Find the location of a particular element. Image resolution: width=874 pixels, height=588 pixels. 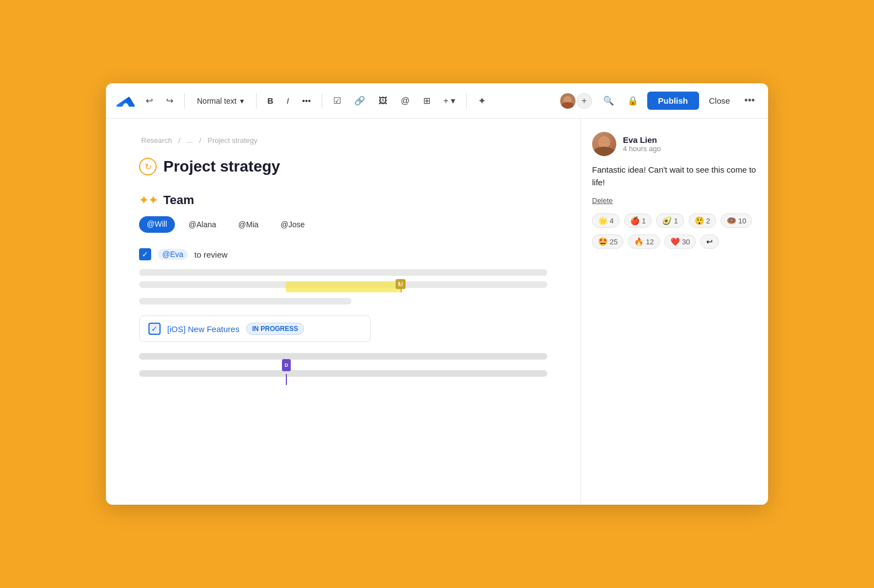

reaction-avocado: 🥑 1 is located at coordinates (670, 221).